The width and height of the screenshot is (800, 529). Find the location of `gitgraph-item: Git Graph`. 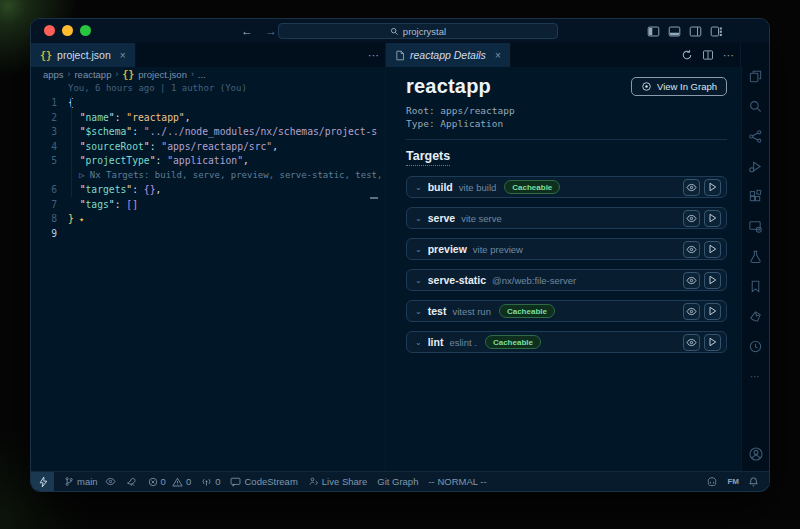

gitgraph-item: Git Graph is located at coordinates (398, 482).